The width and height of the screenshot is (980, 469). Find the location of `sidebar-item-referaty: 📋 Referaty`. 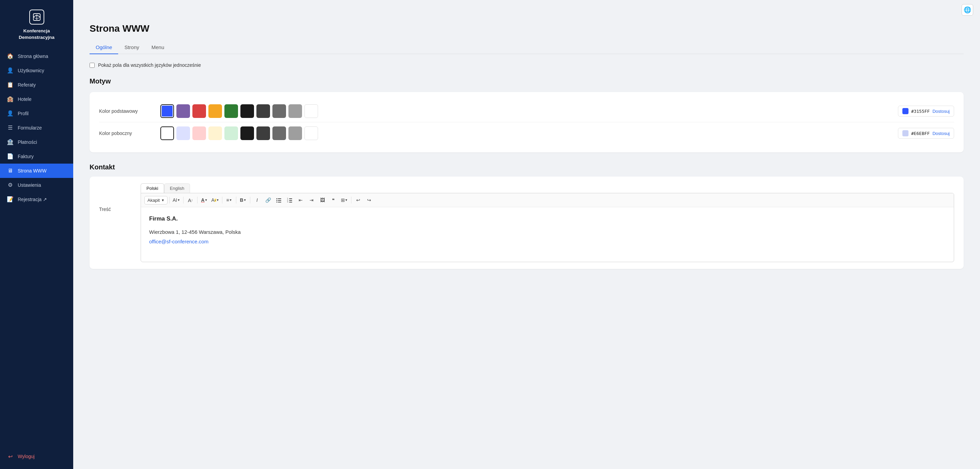

sidebar-item-referaty: 📋 Referaty is located at coordinates (37, 85).